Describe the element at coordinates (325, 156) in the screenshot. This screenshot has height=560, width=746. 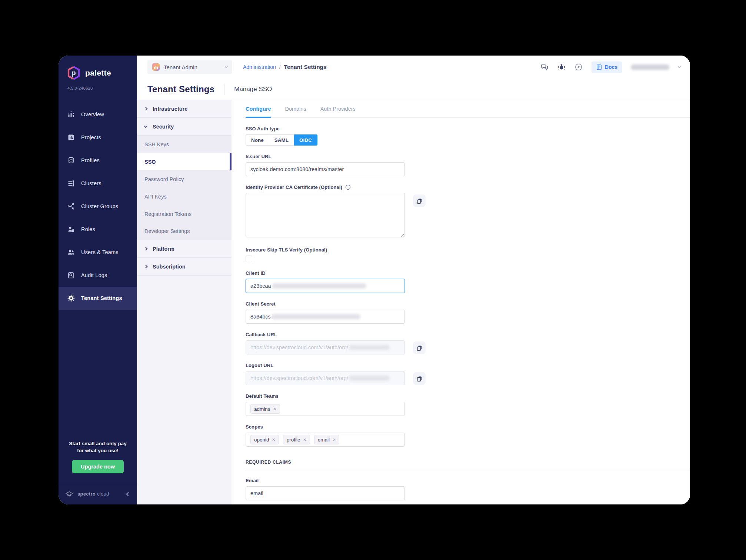
I see `issuer-url-label: Issuer URL` at that location.